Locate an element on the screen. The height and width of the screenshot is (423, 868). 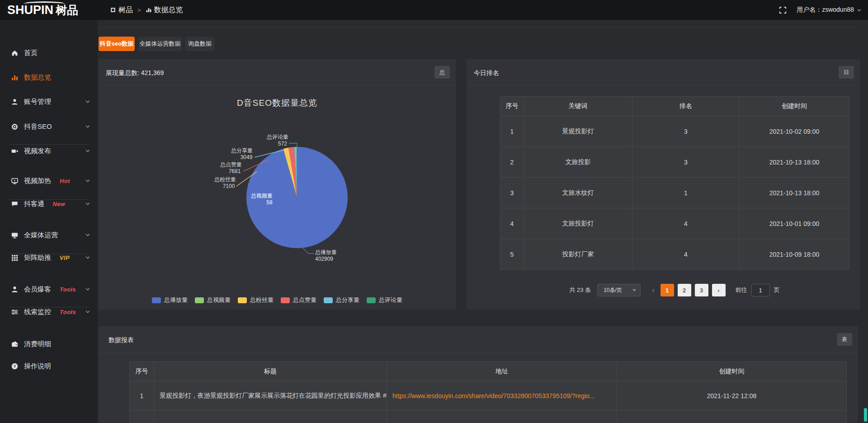
logo-arc-decoration is located at coordinates (44, 4).